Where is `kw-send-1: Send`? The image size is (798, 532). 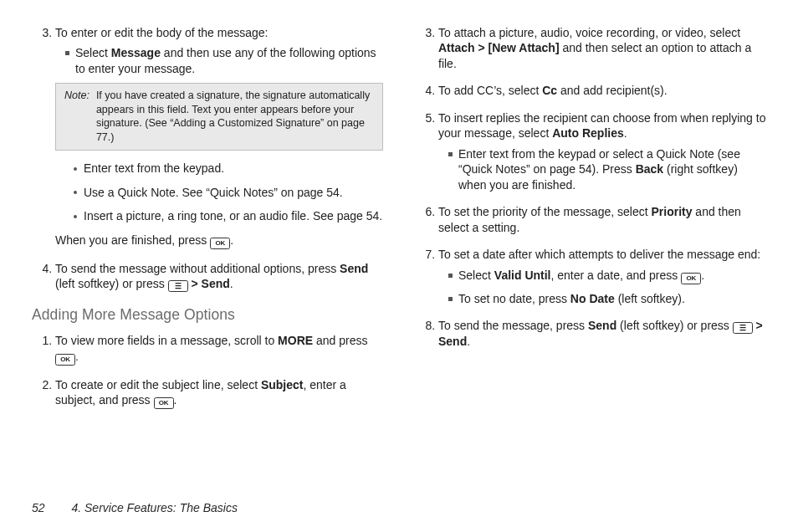
kw-send-1: Send is located at coordinates (354, 269).